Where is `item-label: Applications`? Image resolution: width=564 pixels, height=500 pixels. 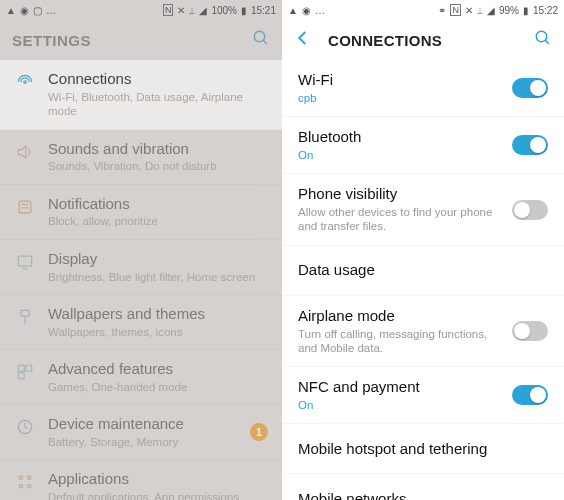
item-label: Applications is located at coordinates (158, 480).